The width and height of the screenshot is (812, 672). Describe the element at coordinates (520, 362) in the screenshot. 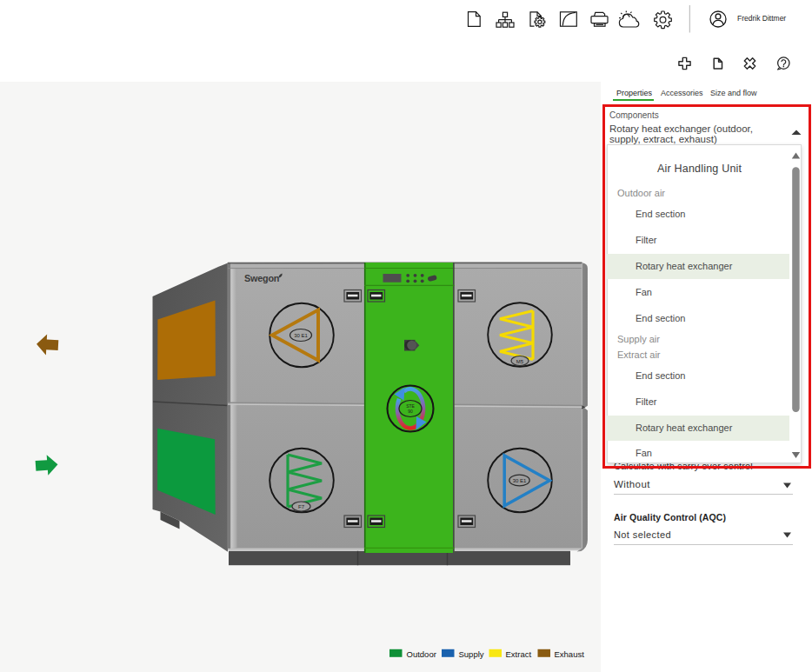

I see `svg-text: M5` at that location.